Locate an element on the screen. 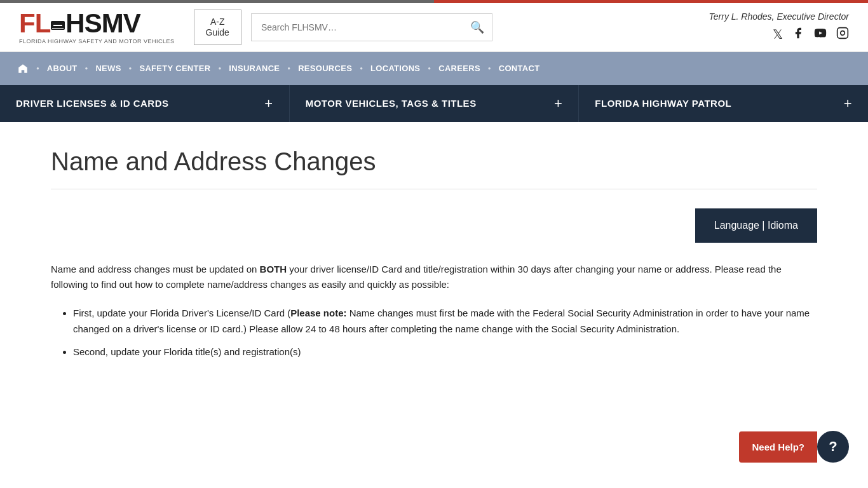 The width and height of the screenshot is (868, 488). nav-item-careers: CAREERS is located at coordinates (459, 69).